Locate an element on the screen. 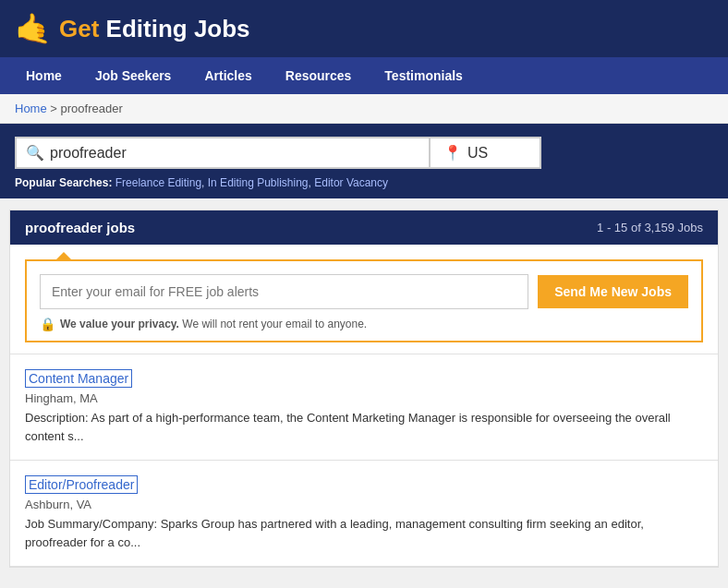 The height and width of the screenshot is (588, 728). job-location-0: Hingham, MA is located at coordinates (364, 399).